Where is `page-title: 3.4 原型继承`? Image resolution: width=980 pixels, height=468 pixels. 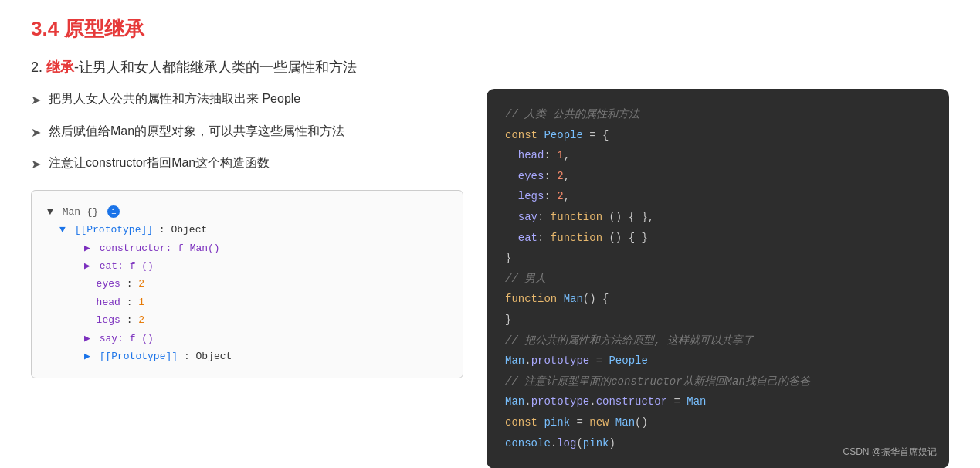
page-title: 3.4 原型继承 is located at coordinates (490, 29).